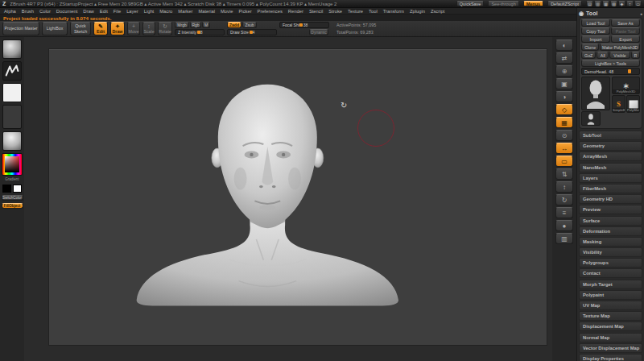  I want to click on doc-icon: ▤, so click(589, 3).